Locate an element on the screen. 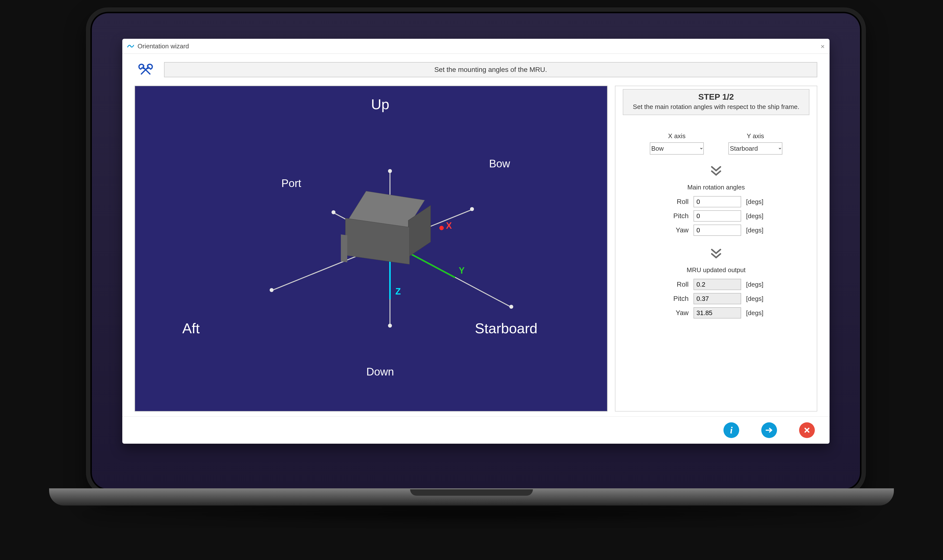 This screenshot has width=943, height=560. laptop-shadow is located at coordinates (471, 514).